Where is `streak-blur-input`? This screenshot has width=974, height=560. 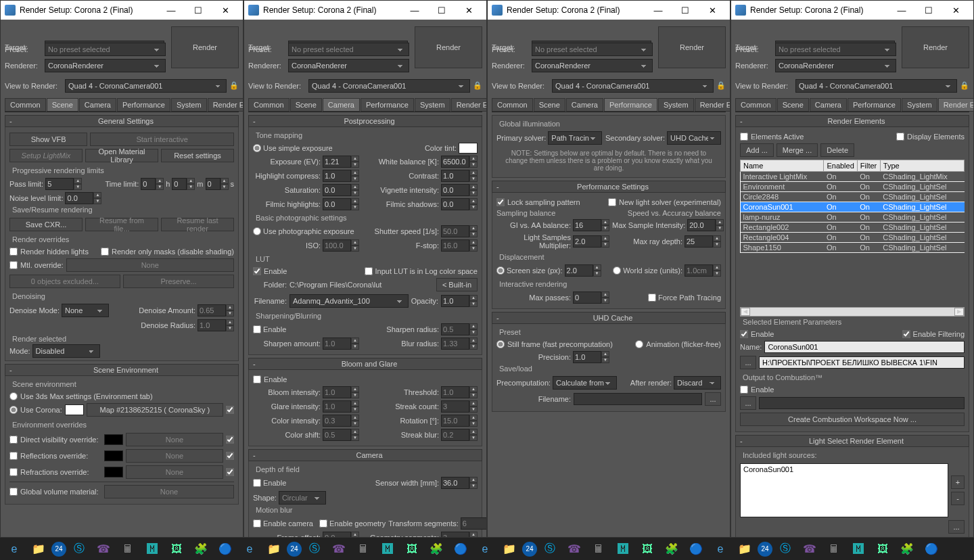 streak-blur-input is located at coordinates (455, 435).